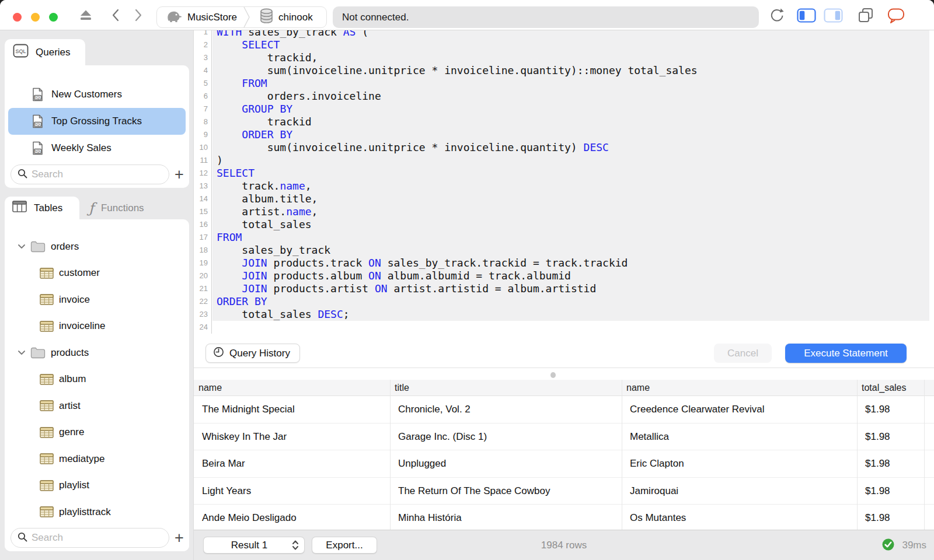  Describe the element at coordinates (576, 263) in the screenshot. I see `code-line: JOIN products.track ON sales_by_track.tr…` at that location.